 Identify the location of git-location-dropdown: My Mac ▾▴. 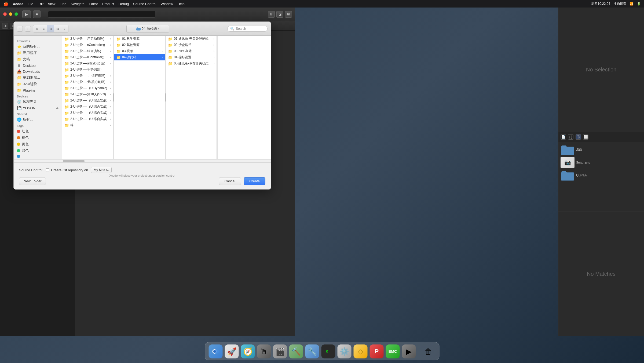
(101, 170).